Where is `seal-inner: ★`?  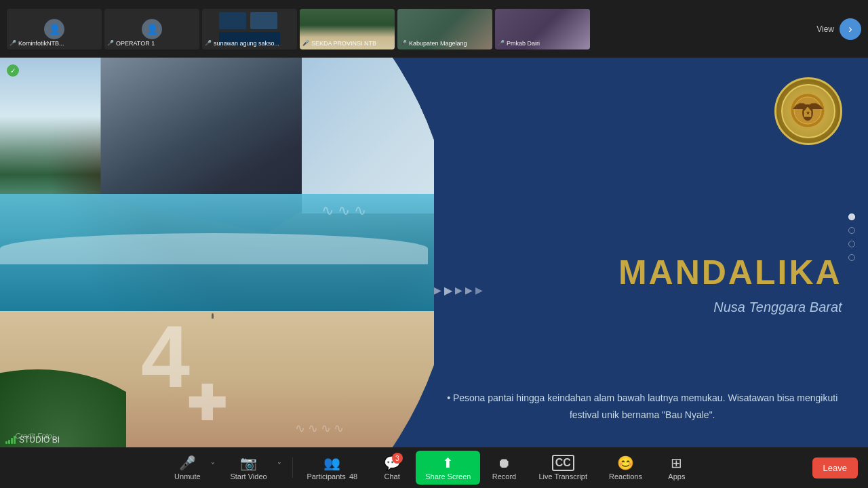
seal-inner: ★ is located at coordinates (808, 111).